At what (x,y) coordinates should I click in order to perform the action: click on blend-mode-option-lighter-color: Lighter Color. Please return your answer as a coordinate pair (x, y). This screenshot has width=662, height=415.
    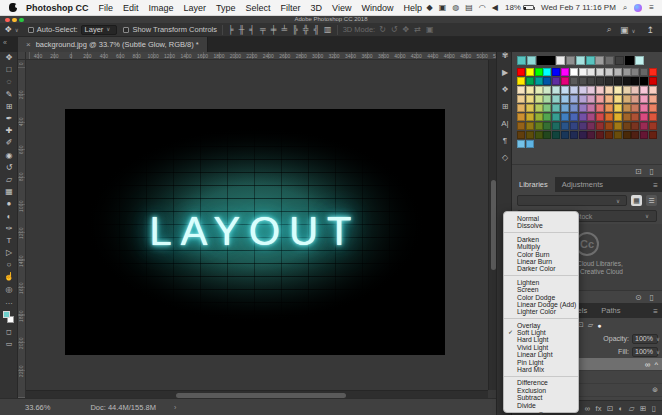
    Looking at the image, I should click on (541, 312).